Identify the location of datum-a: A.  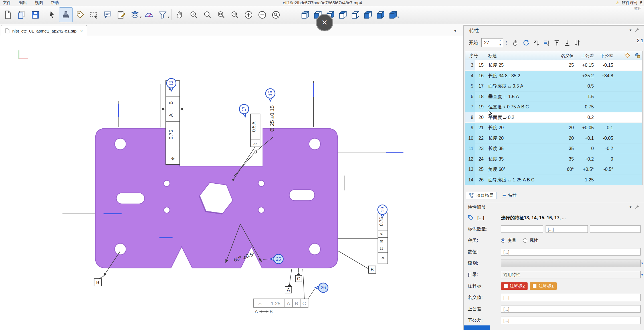
(288, 281).